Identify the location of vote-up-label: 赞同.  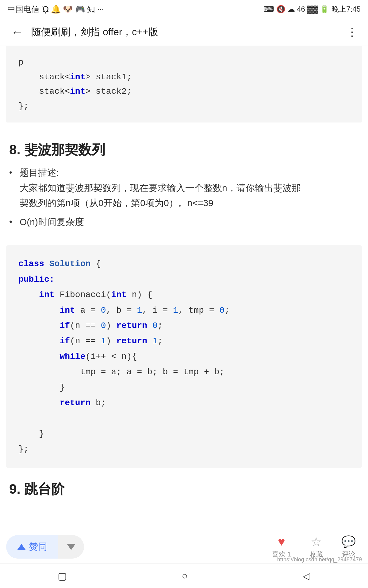
(38, 547).